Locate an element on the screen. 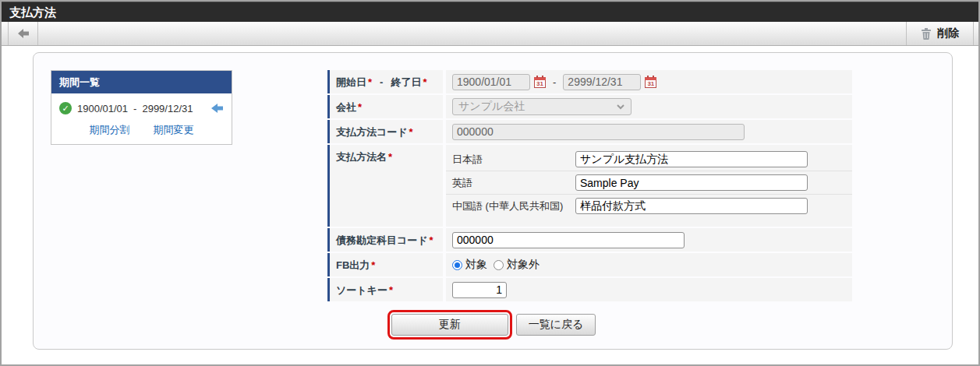  name-row-japanese: 日本語 is located at coordinates (649, 159).